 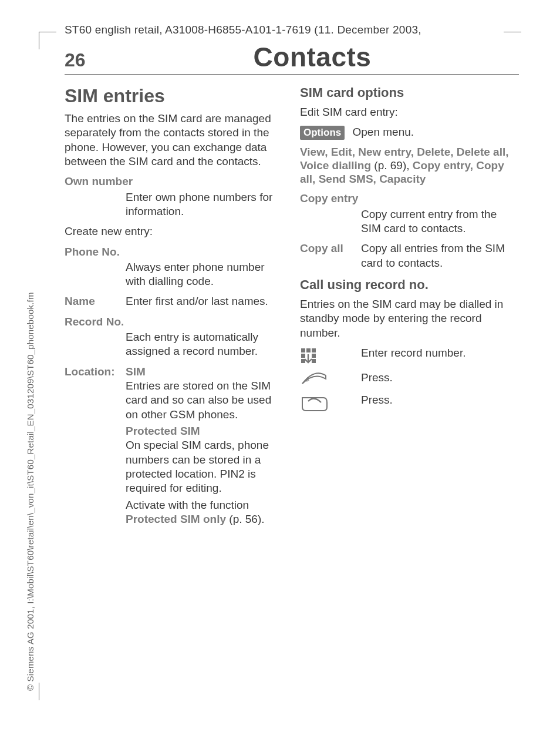 I want to click on copy-entry-label: Copy entry, so click(x=410, y=199).